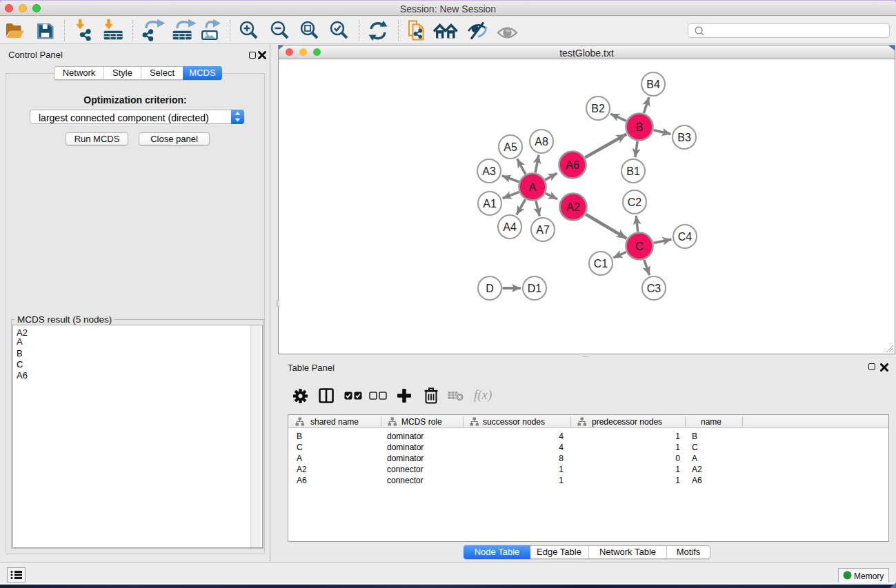 This screenshot has height=588, width=896. Describe the element at coordinates (654, 288) in the screenshot. I see `svg-text: C3` at that location.